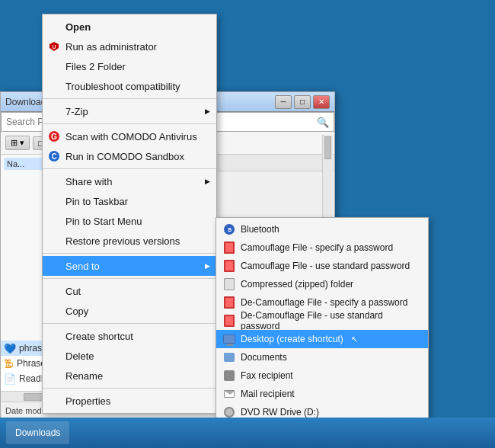 The image size is (495, 448). What do you see at coordinates (129, 241) in the screenshot?
I see `context-menu-restore: Restore previous versions` at bounding box center [129, 241].